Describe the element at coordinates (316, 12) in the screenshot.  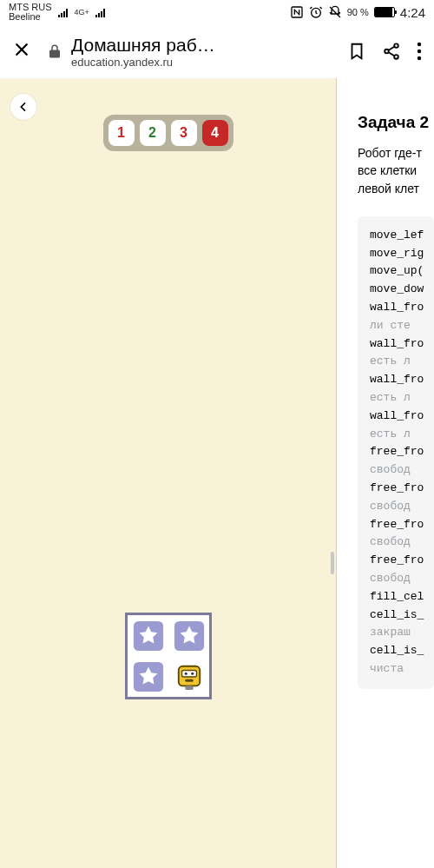
I see `alarm-icon` at that location.